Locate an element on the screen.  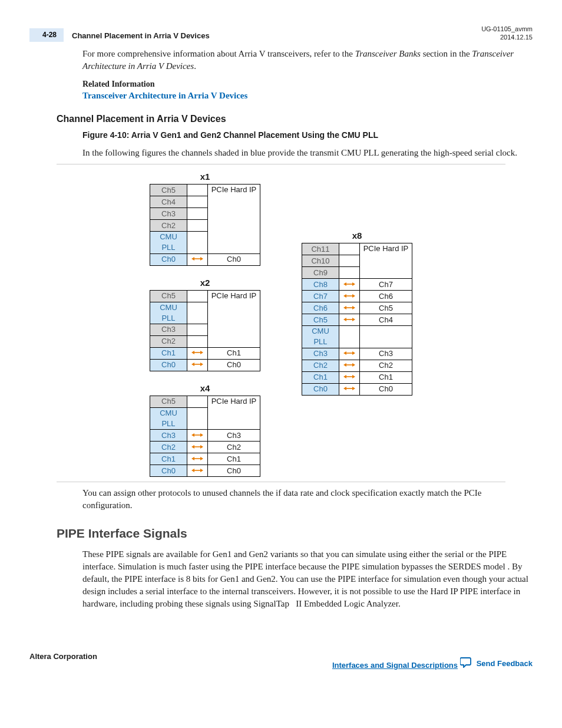
map-cell: Ch2 is located at coordinates (386, 365).